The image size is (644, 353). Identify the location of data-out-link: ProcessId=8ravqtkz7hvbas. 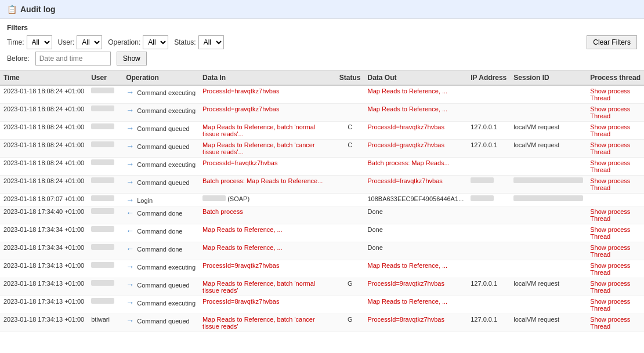
(406, 319).